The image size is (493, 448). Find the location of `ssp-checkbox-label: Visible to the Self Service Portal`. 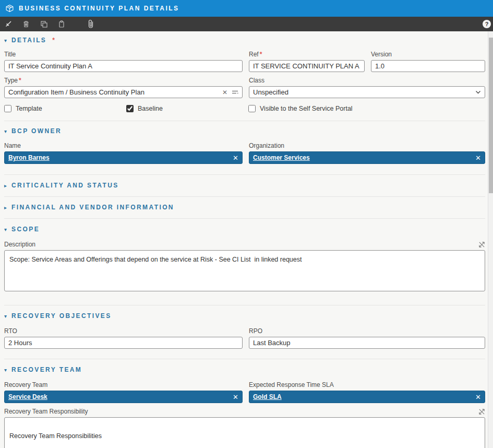

ssp-checkbox-label: Visible to the Self Service Portal is located at coordinates (306, 109).